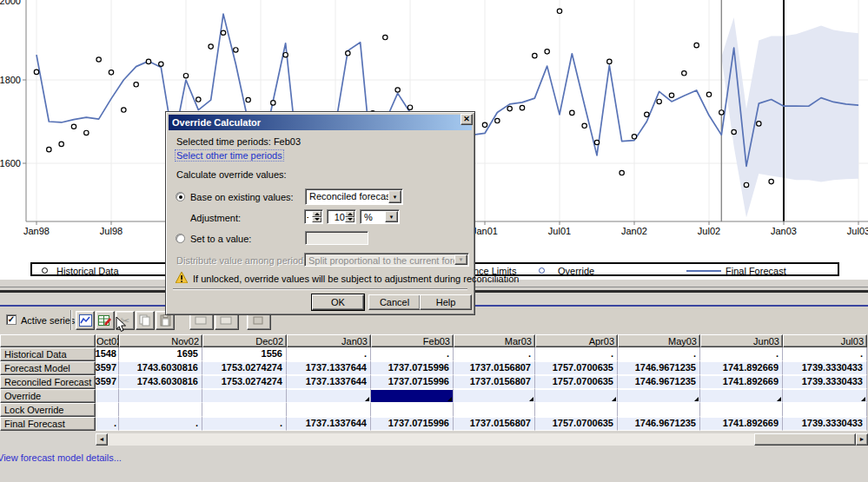 The width and height of the screenshot is (868, 482). I want to click on scroll-left-button: ◄, so click(102, 439).